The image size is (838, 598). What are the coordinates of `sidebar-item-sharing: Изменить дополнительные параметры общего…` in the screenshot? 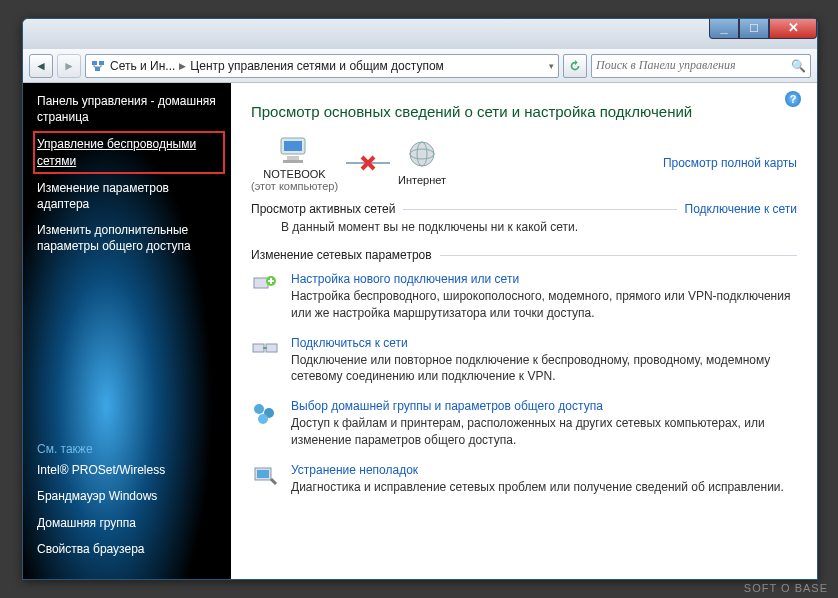 It's located at (129, 238).